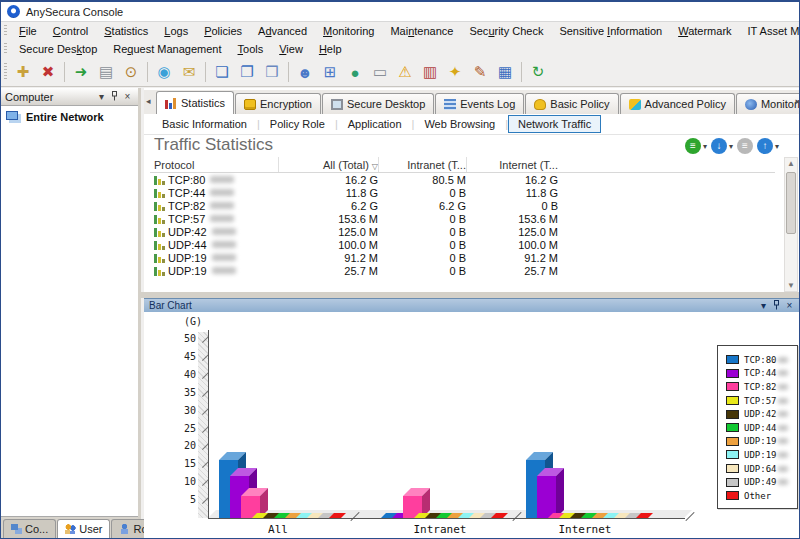 The image size is (800, 539). Describe the element at coordinates (148, 101) in the screenshot. I see `tab-scroll-left-icon: ◂` at that location.